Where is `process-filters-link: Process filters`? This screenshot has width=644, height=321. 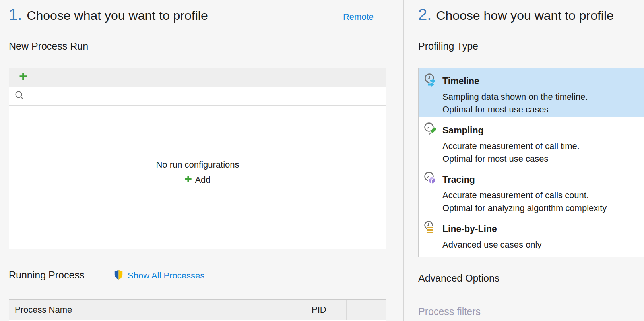 process-filters-link: Process filters is located at coordinates (449, 311).